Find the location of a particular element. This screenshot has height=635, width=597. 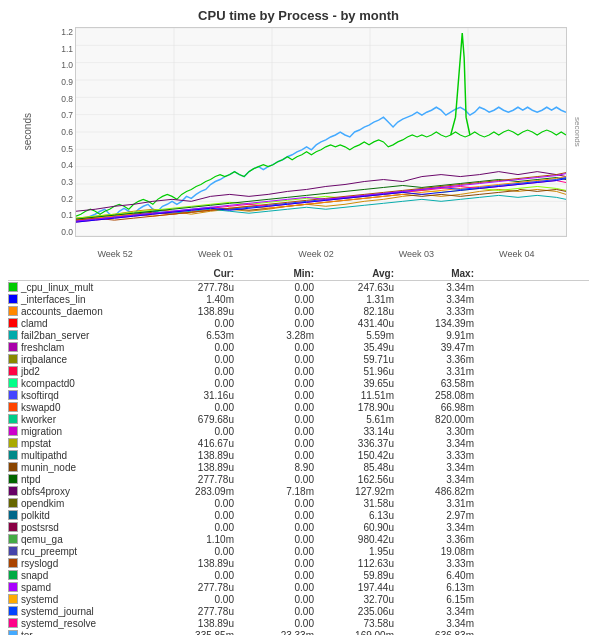

process-avg: 197.44u is located at coordinates (358, 588).